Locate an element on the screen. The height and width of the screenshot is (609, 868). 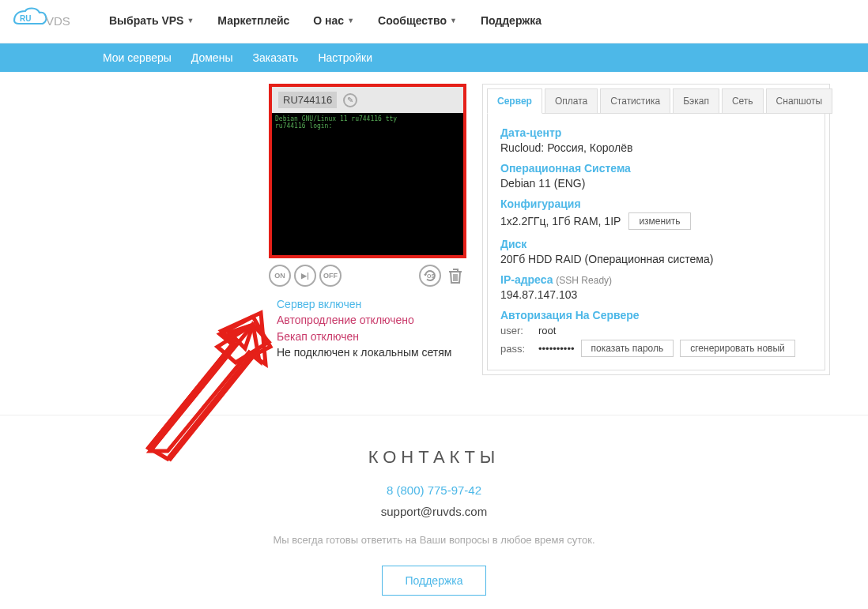
status-power: Сервер включен is located at coordinates (368, 304).